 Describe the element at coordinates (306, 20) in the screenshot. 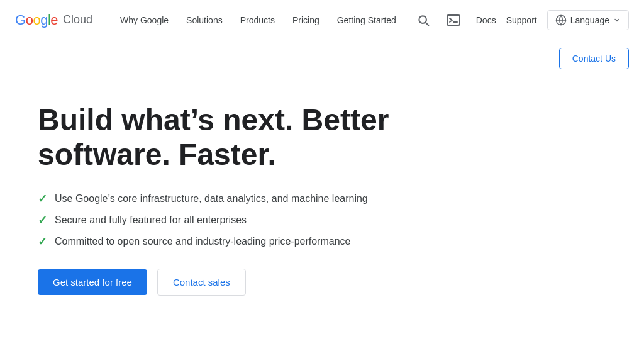

I see `nav-item-pricing: Pricing` at that location.